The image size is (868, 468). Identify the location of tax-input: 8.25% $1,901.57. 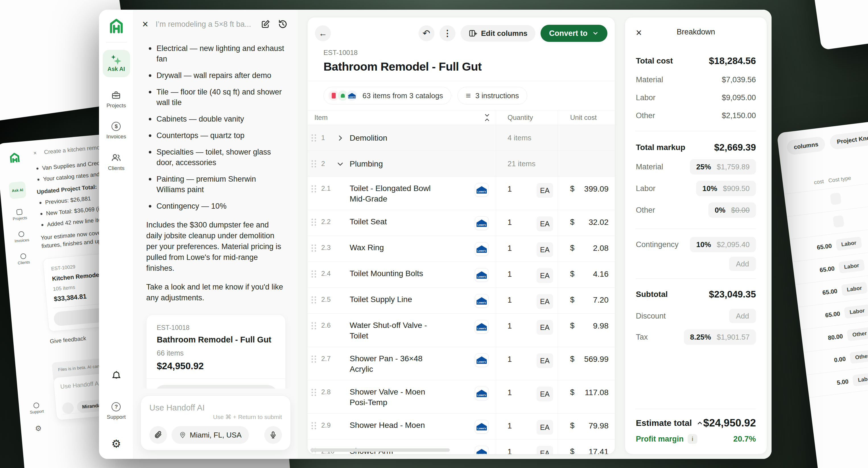
(720, 337).